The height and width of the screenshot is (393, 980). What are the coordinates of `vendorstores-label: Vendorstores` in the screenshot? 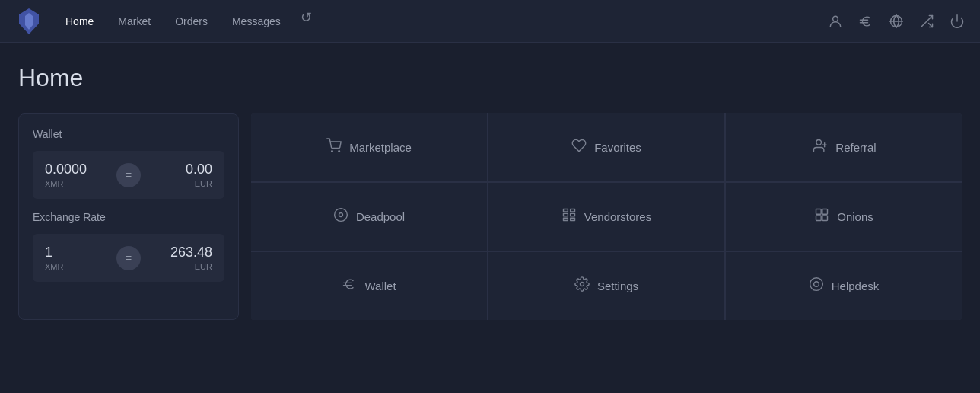 It's located at (618, 216).